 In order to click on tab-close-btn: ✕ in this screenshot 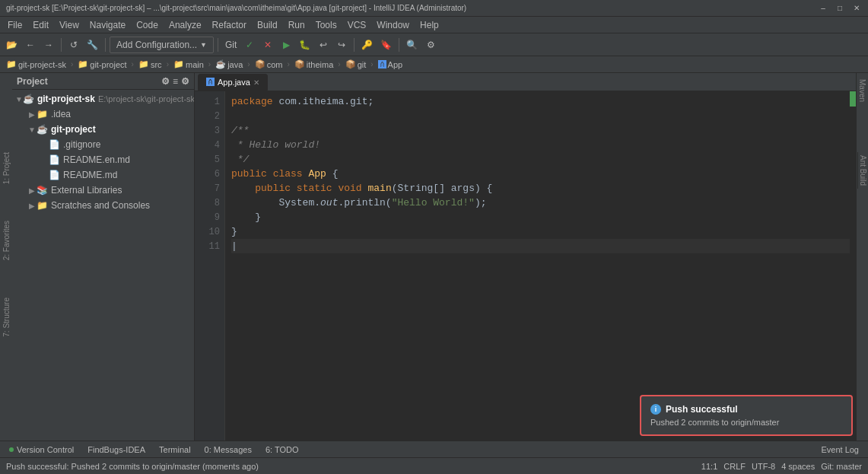, I will do `click(256, 82)`.